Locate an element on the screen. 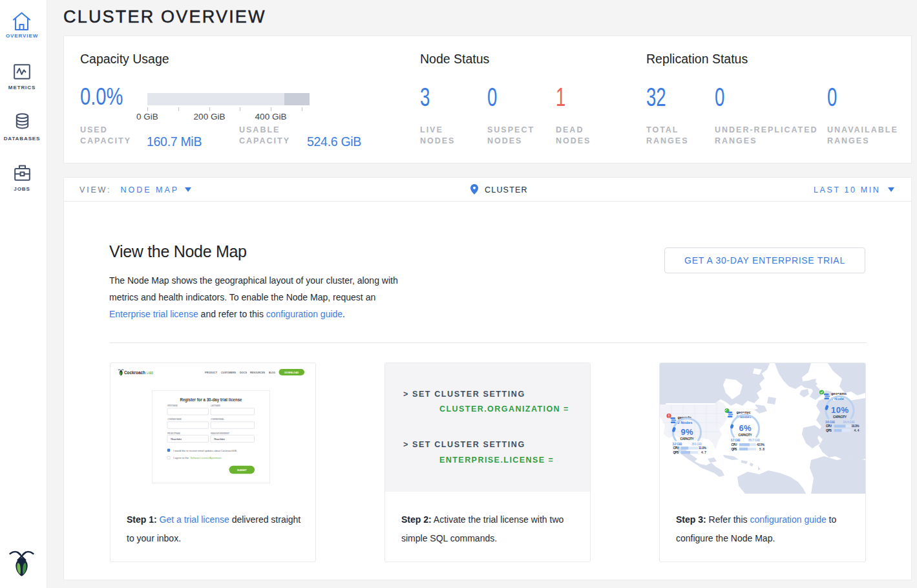 The width and height of the screenshot is (917, 588). svg-text: 42.5% is located at coordinates (761, 445).